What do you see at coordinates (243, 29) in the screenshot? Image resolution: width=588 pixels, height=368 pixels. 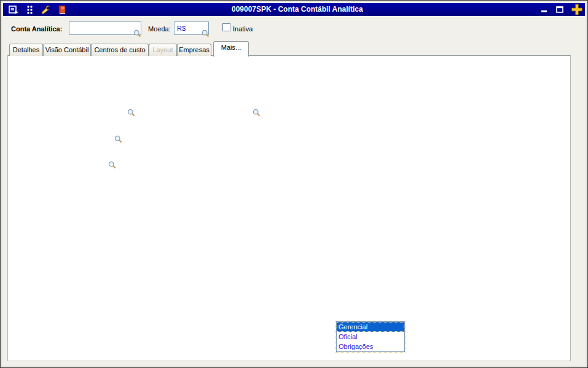 I see `inativa-label: Inativa` at bounding box center [243, 29].